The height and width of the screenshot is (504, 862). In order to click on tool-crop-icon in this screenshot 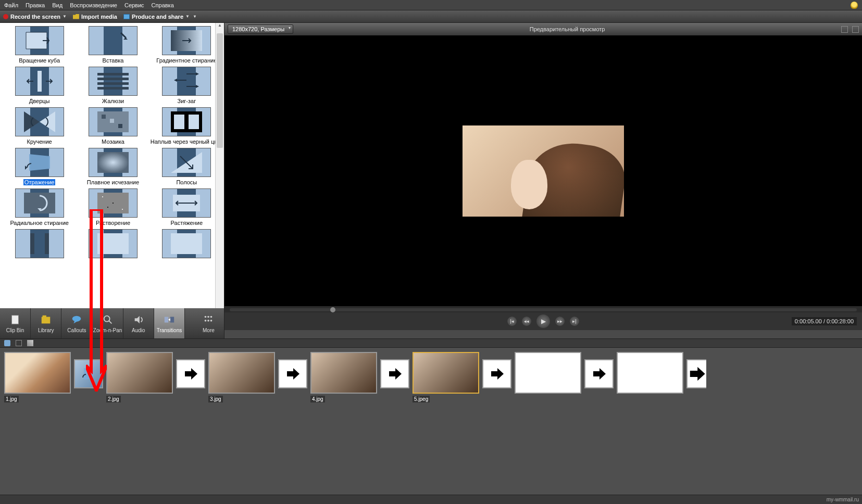, I will do `click(19, 343)`.